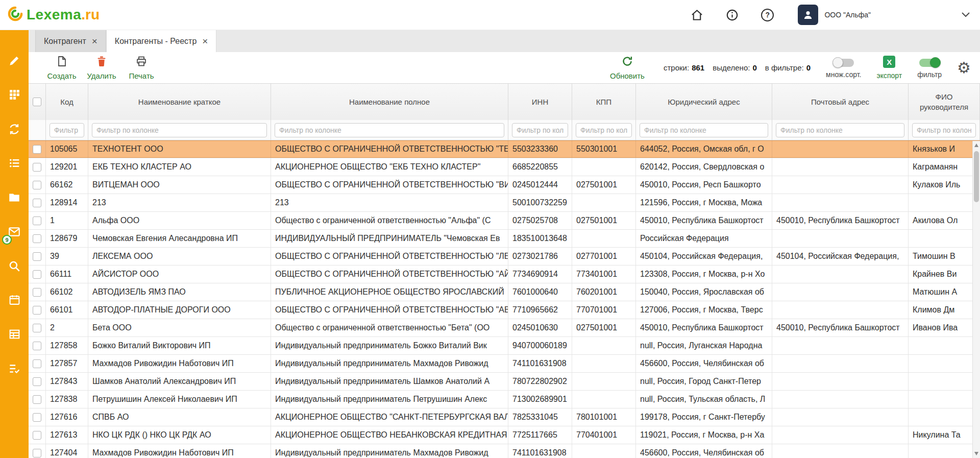 This screenshot has height=458, width=980. What do you see at coordinates (540, 149) in the screenshot?
I see `cell-inn: 5503233360` at bounding box center [540, 149].